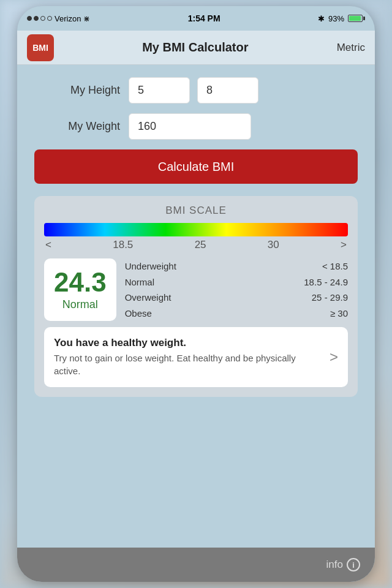 Image resolution: width=392 pixels, height=588 pixels. Describe the element at coordinates (355, 18) in the screenshot. I see `battery-fill` at that location.